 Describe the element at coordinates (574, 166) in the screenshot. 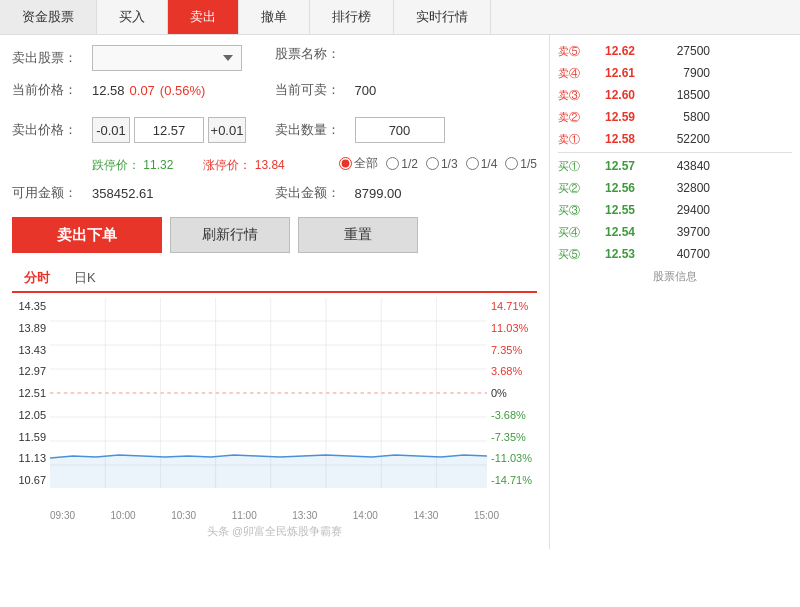

I see `buy1-label: 买①` at that location.